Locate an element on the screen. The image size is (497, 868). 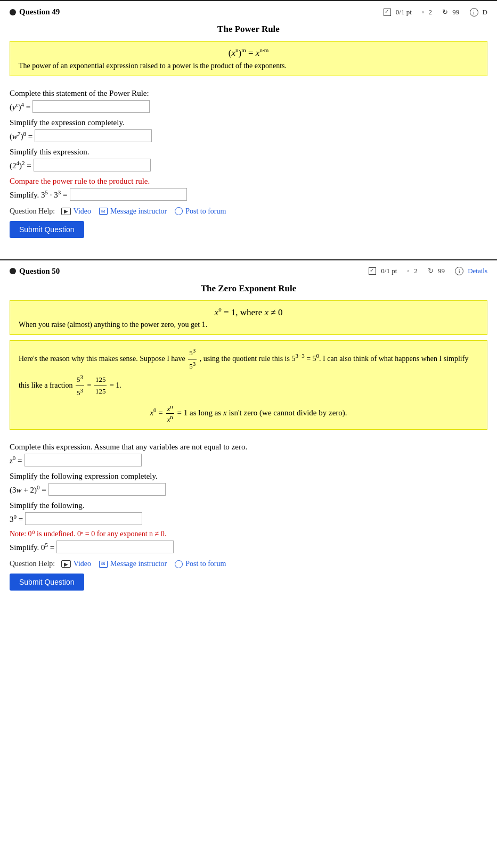
q49-forum-link: Post to forum is located at coordinates (206, 211).